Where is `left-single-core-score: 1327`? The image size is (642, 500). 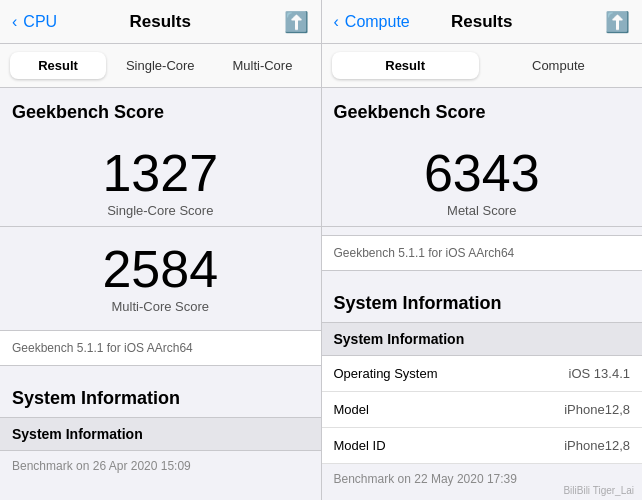 left-single-core-score: 1327 is located at coordinates (160, 173).